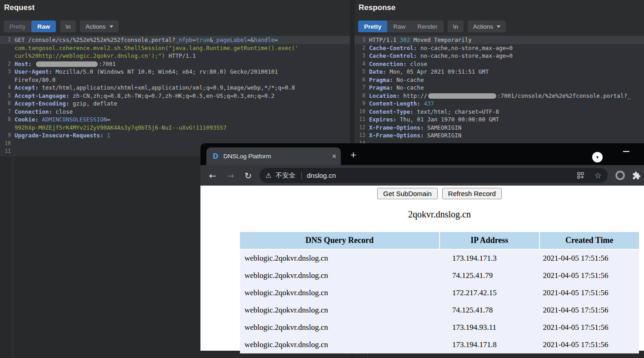 The image size is (644, 358). Describe the element at coordinates (499, 88) in the screenshot. I see `code-line: 7Pragma: No-cache` at that location.